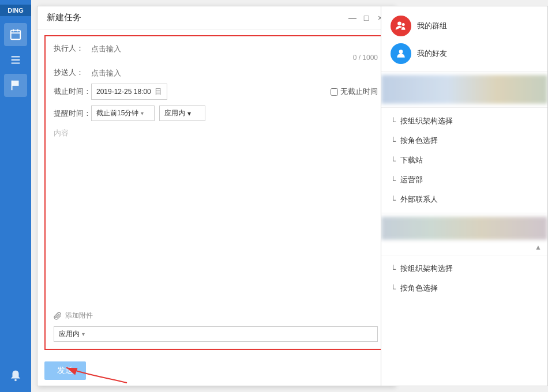 This screenshot has width=548, height=392. I want to click on check-icon-1: └, so click(393, 141).